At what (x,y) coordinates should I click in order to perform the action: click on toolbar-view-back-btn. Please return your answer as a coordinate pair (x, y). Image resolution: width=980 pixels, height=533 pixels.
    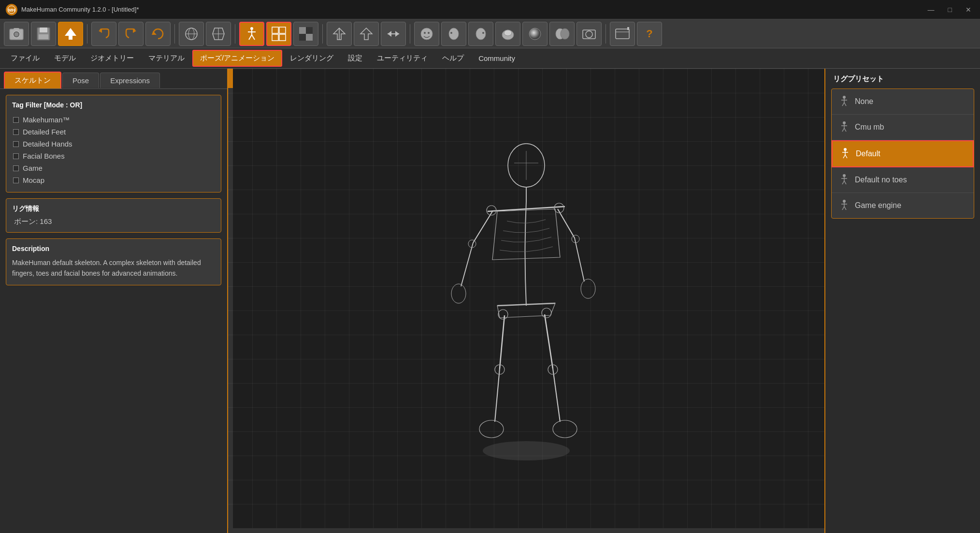
    Looking at the image, I should click on (366, 34).